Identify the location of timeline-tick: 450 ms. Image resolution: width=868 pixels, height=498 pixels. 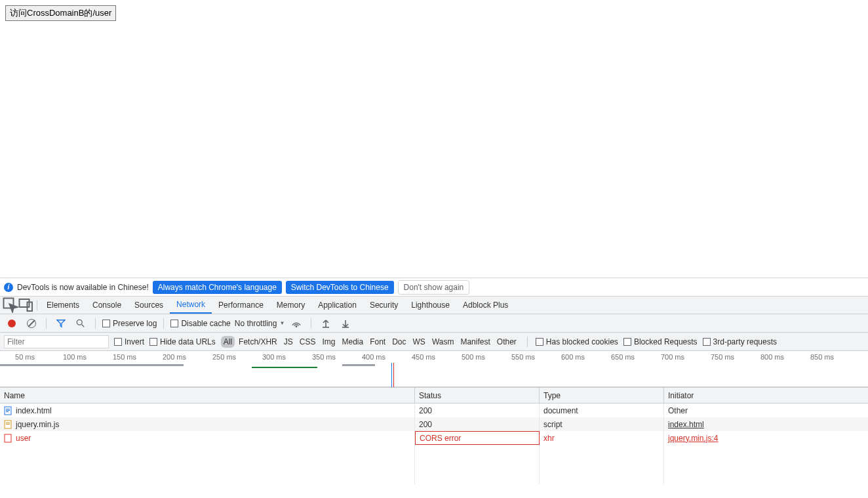
(424, 357).